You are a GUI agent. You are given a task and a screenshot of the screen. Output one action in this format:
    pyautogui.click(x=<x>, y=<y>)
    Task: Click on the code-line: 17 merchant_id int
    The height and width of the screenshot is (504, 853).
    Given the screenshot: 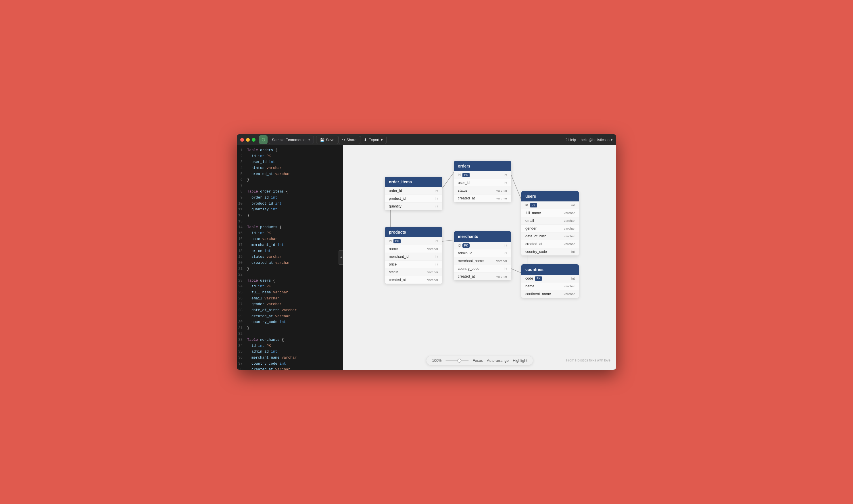 What is the action you would take?
    pyautogui.click(x=290, y=245)
    